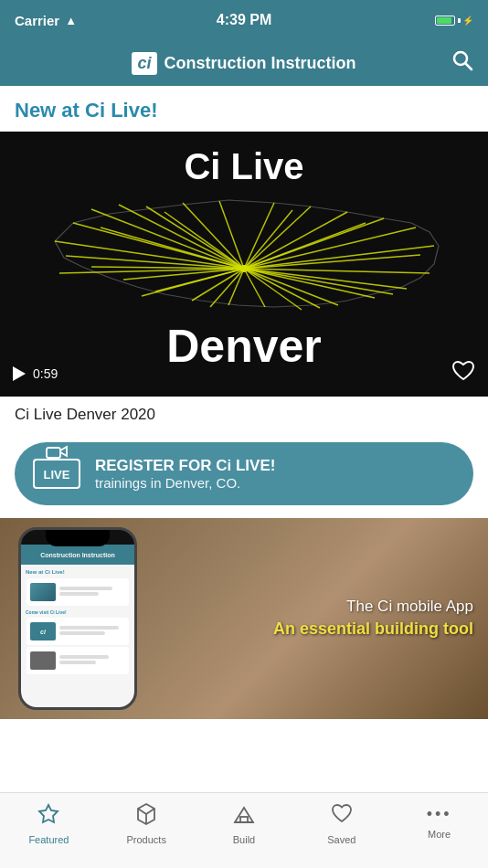  What do you see at coordinates (342, 817) in the screenshot?
I see `saved-icon` at bounding box center [342, 817].